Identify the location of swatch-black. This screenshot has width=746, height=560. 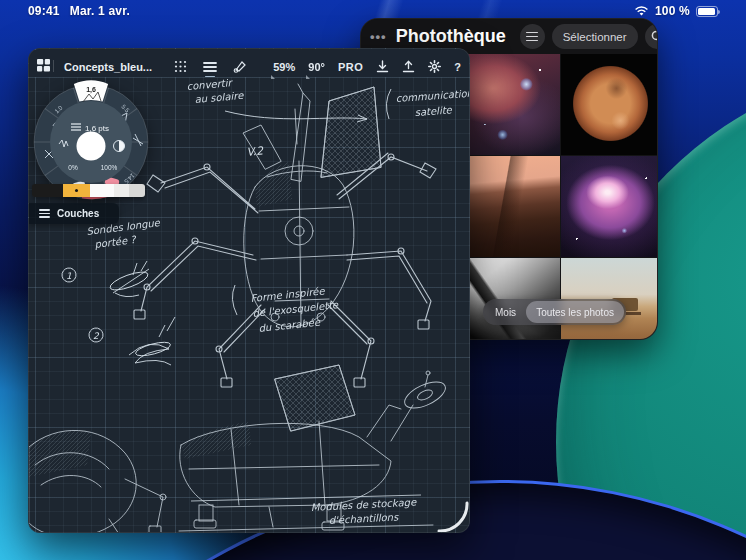
(48, 190).